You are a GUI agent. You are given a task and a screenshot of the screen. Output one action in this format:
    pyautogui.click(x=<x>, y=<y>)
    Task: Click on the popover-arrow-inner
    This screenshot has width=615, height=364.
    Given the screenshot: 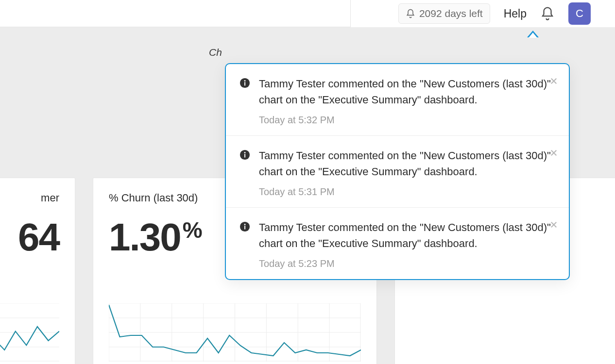 What is the action you would take?
    pyautogui.click(x=533, y=35)
    